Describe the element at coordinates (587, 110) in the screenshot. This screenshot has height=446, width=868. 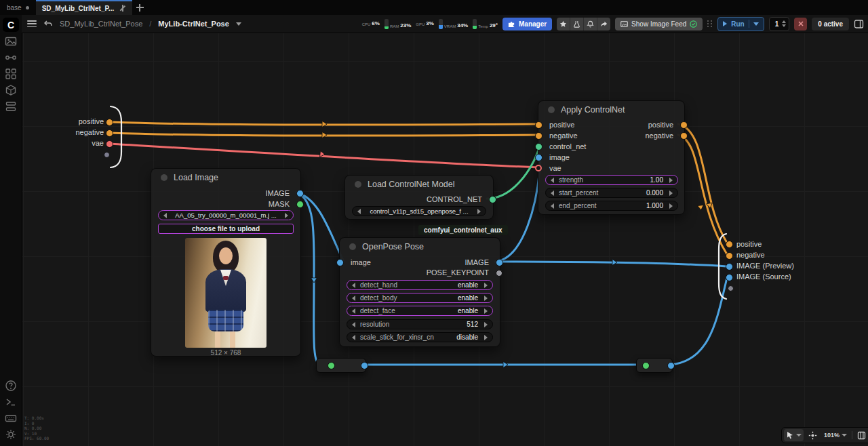
I see `node-title-bar: Apply ControlNet` at that location.